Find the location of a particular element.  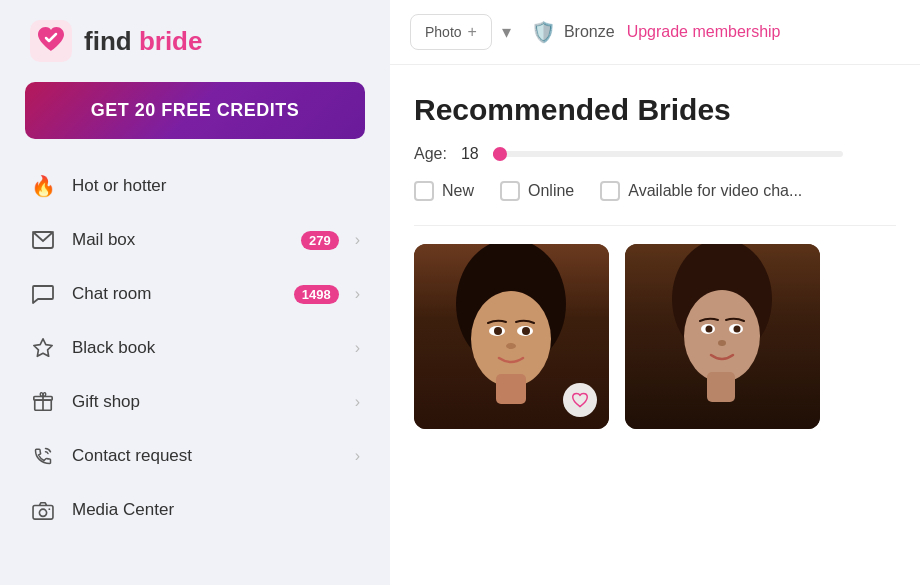

age-value: 18 is located at coordinates (470, 154).